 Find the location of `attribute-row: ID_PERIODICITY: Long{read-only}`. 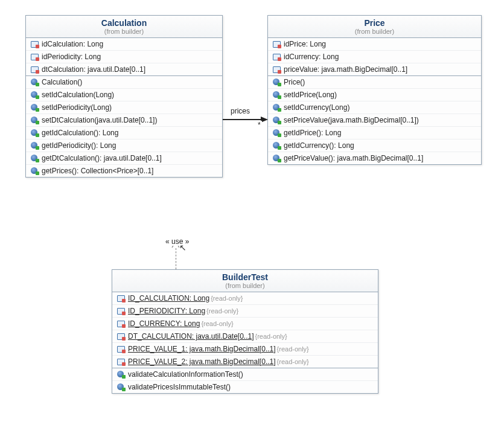

attribute-row: ID_PERIODICITY: Long{read-only} is located at coordinates (245, 312).